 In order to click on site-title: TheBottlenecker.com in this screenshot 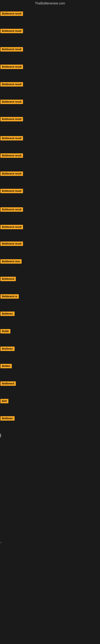, I will do `click(50, 4)`.